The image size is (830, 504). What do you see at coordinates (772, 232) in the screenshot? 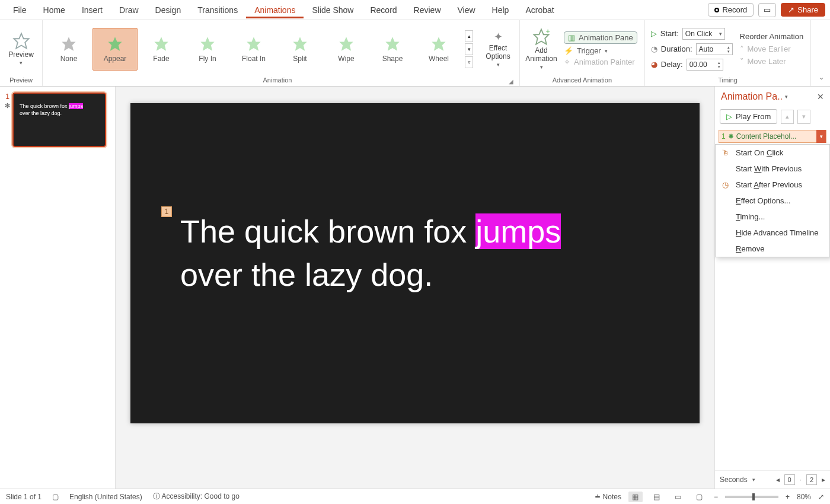
I see `ctx-hide-advanced-timeline: Hide Advanced Timeline` at bounding box center [772, 232].